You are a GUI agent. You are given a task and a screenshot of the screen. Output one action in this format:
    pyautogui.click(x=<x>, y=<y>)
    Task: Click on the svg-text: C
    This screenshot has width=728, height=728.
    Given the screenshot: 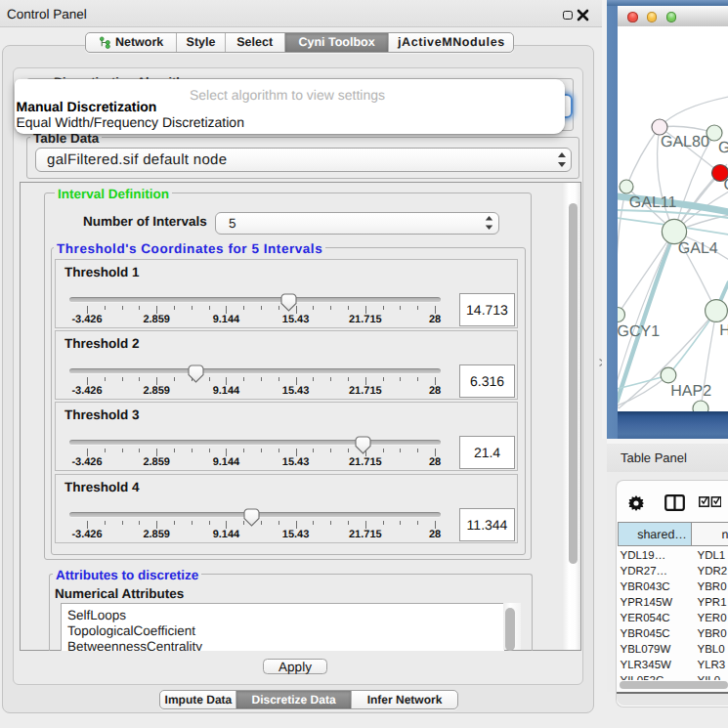 What is the action you would take?
    pyautogui.click(x=726, y=186)
    